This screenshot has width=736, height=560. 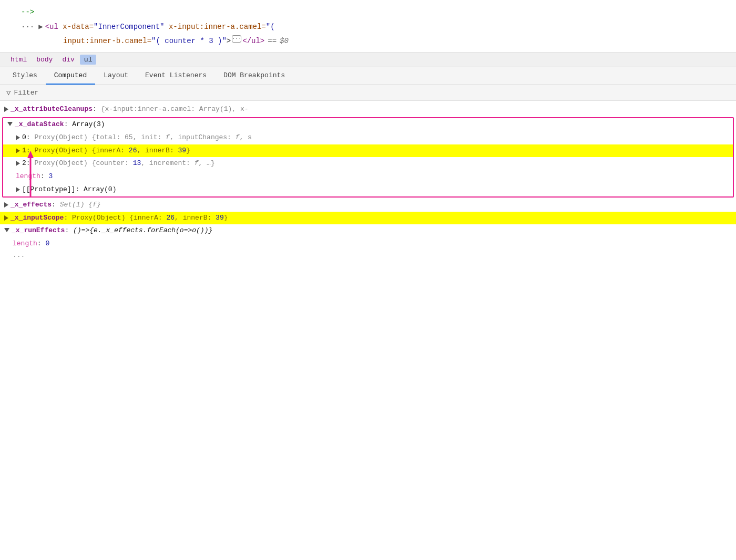 I want to click on tag-ul-open: <ul, so click(x=52, y=27).